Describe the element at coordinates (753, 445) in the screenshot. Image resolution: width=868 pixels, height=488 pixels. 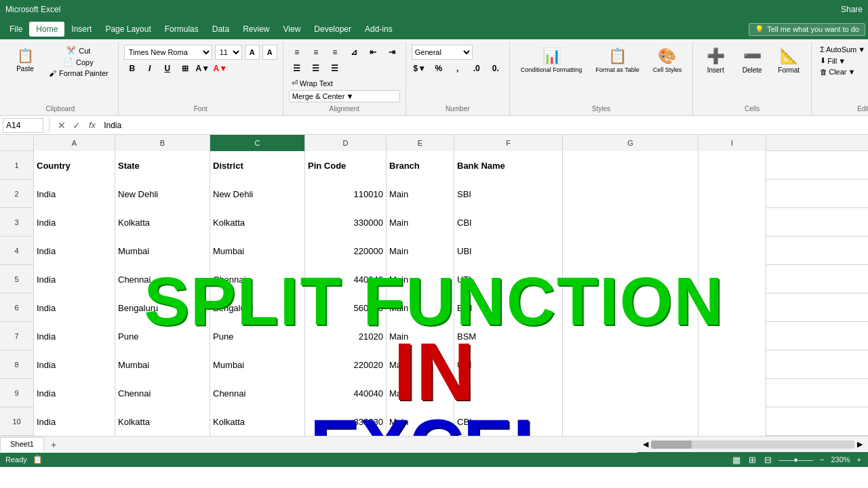
I see `horizontal-scrollbar` at that location.